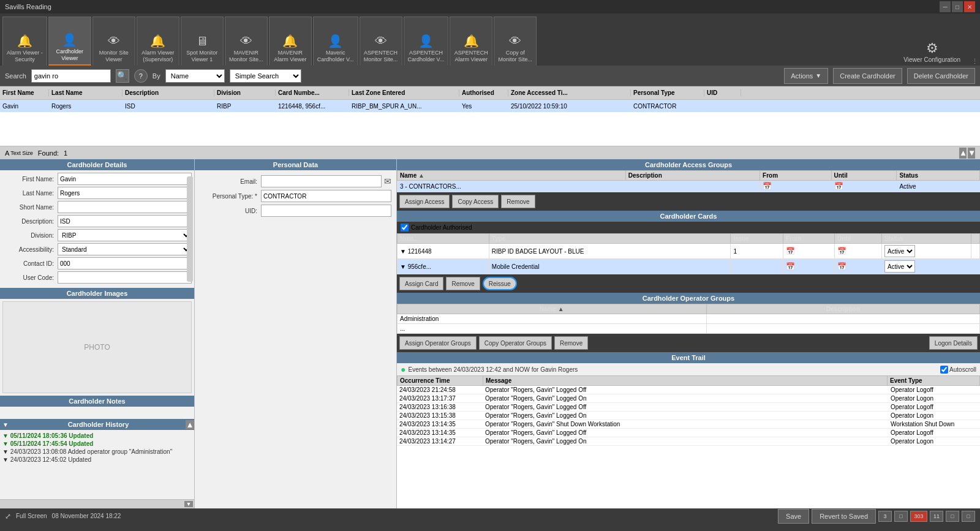  I want to click on scroll-down-btn: ▼, so click(971, 153).